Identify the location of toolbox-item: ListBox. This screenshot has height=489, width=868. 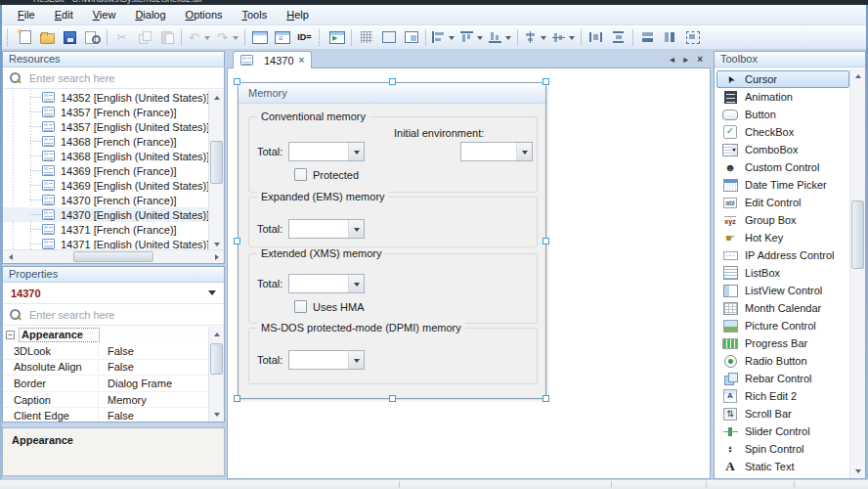
(783, 273).